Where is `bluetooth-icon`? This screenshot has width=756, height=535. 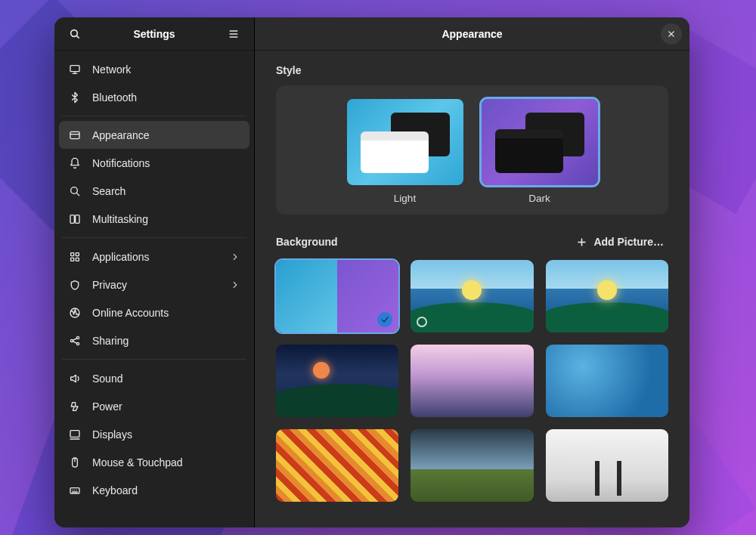 bluetooth-icon is located at coordinates (75, 97).